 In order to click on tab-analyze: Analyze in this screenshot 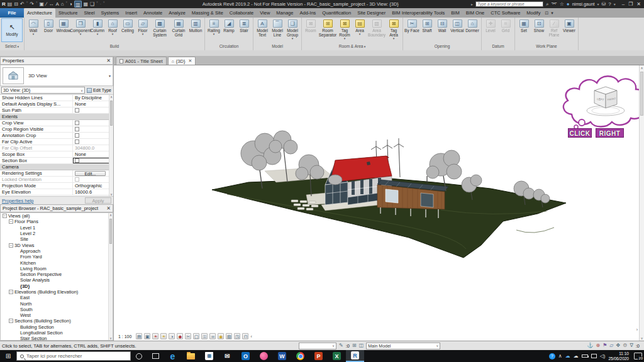, I will do `click(177, 13)`.